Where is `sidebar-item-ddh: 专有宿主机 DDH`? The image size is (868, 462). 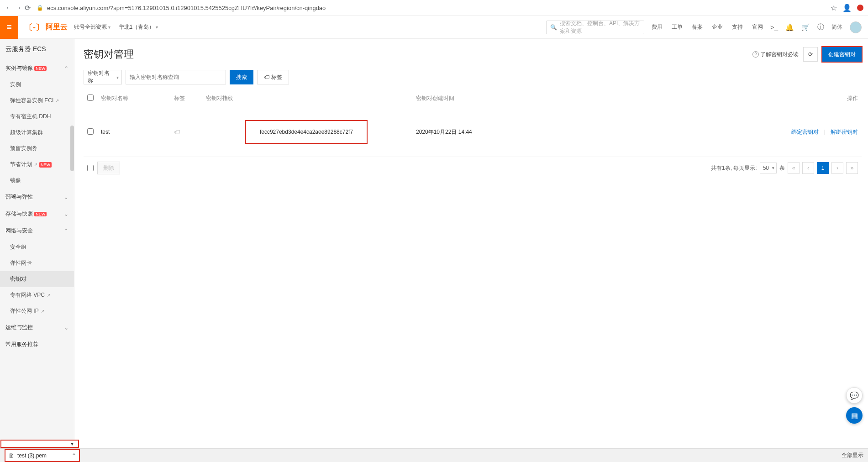
sidebar-item-ddh: 专有宿主机 DDH is located at coordinates (37, 117).